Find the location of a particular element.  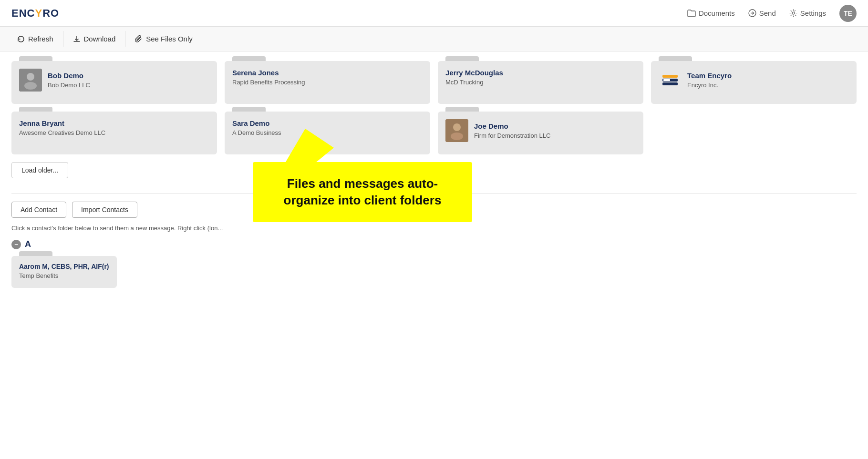

contact-company-bob-demo: Bob Demo LLC is located at coordinates (129, 85).